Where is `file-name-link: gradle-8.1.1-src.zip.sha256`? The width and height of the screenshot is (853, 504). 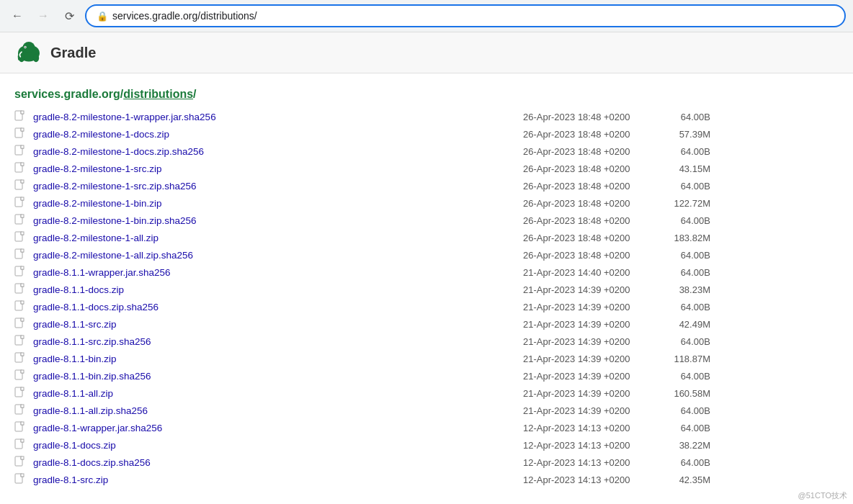
file-name-link: gradle-8.1.1-src.zip.sha256 is located at coordinates (278, 341).